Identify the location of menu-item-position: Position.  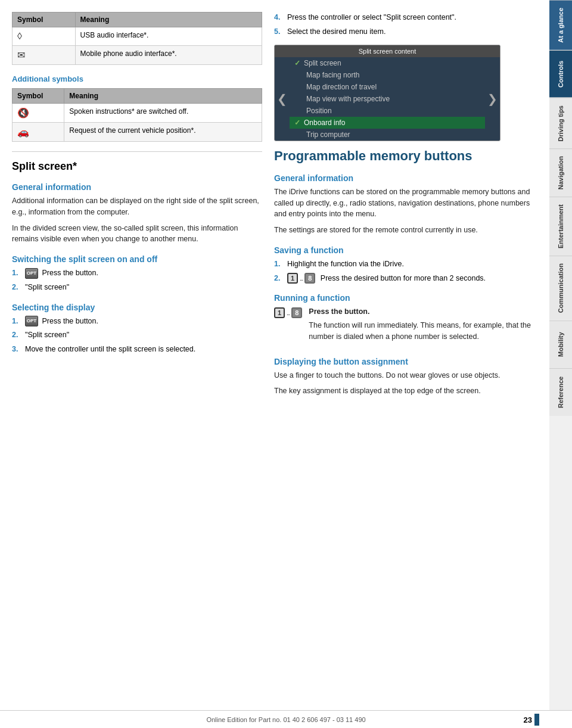
(387, 111).